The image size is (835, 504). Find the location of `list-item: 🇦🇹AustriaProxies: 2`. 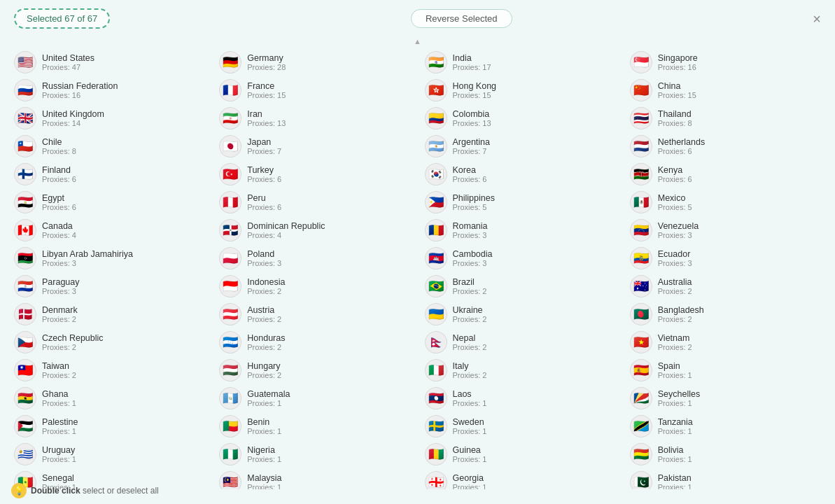

list-item: 🇦🇹AustriaProxies: 2 is located at coordinates (315, 314).